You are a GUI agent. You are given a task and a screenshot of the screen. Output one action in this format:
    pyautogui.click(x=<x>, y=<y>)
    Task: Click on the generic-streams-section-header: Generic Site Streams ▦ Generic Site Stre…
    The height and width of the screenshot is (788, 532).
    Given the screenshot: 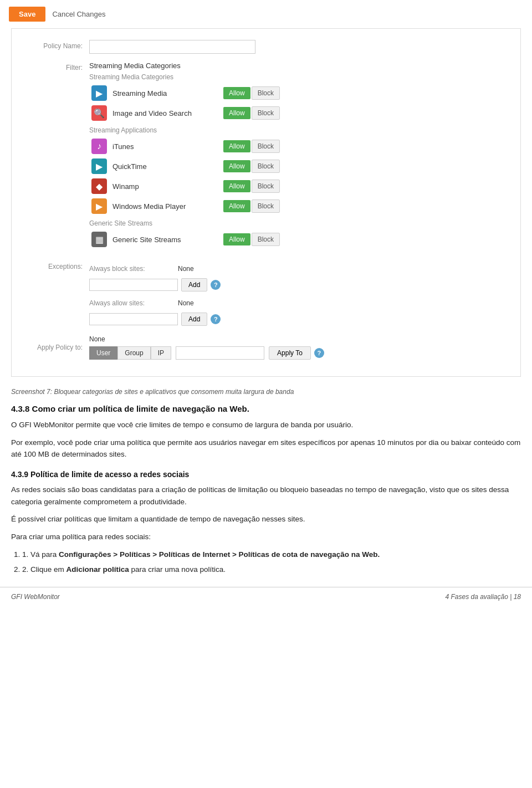 What is the action you would take?
    pyautogui.click(x=296, y=233)
    